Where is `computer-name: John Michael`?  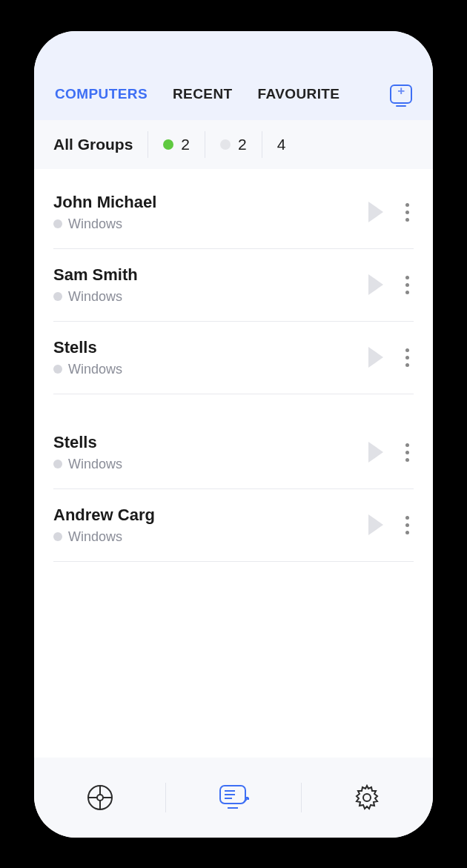 computer-name: John Michael is located at coordinates (211, 202).